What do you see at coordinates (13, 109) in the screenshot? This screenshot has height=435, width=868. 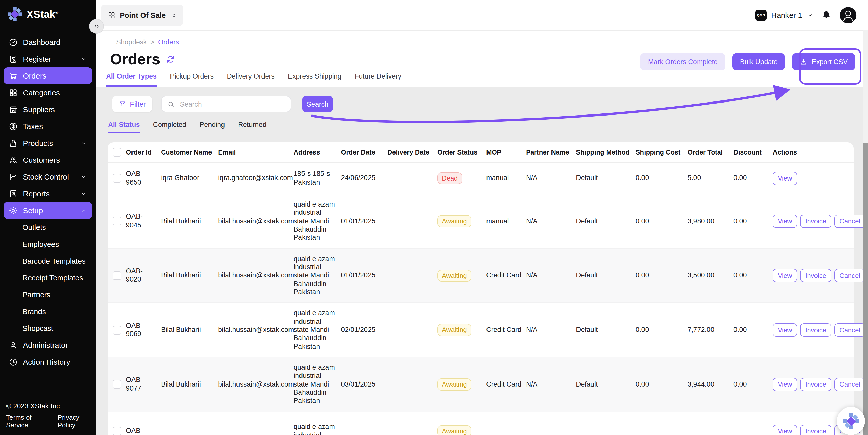 I see `store-icon` at bounding box center [13, 109].